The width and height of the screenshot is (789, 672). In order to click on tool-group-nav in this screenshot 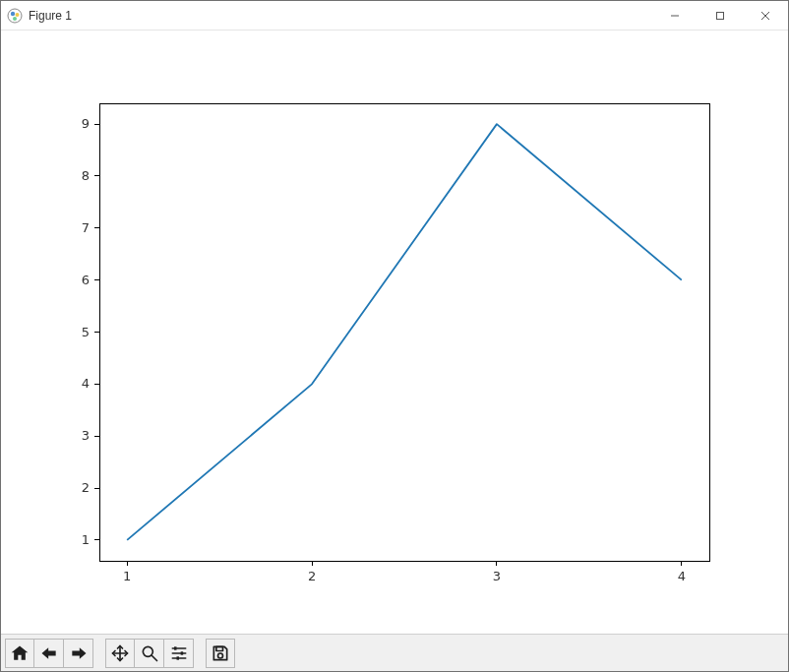, I will do `click(49, 653)`.